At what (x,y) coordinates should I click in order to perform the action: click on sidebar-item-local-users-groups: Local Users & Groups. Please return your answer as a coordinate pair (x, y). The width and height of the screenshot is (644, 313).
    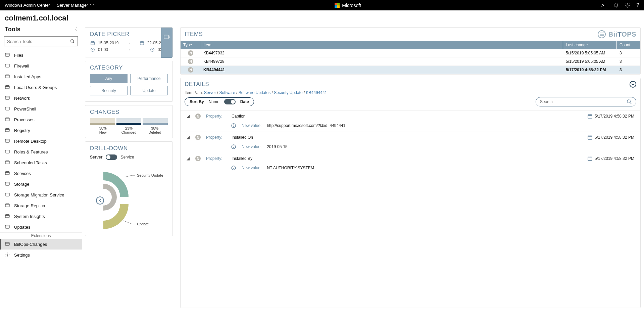
    Looking at the image, I should click on (41, 87).